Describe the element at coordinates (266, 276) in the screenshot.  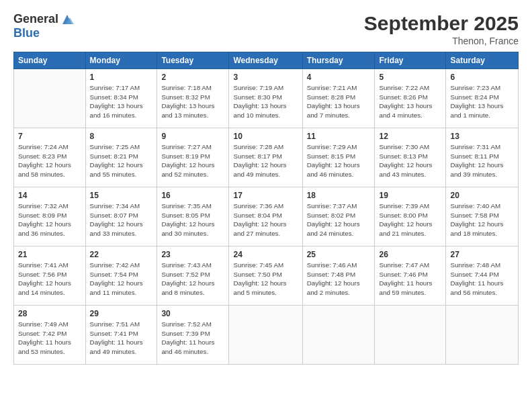
I see `calendar-week-4: 21Sunrise: 7:41 AMSunset: 7:56 PMDayligh…` at that location.